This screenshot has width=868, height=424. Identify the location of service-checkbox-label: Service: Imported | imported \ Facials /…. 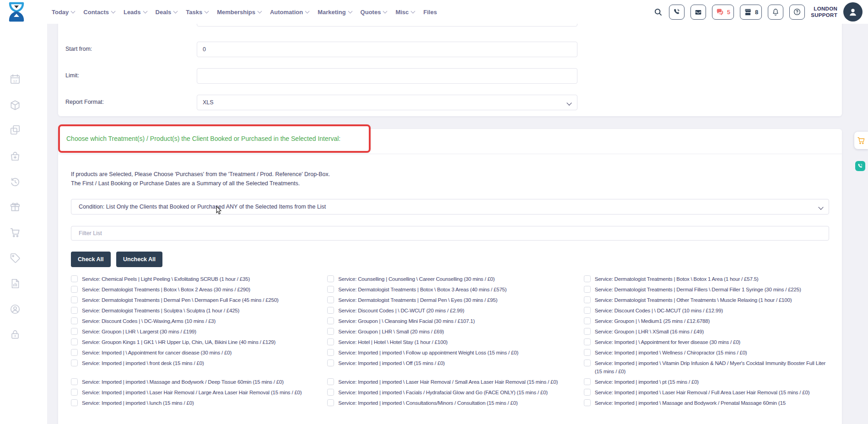
(443, 392).